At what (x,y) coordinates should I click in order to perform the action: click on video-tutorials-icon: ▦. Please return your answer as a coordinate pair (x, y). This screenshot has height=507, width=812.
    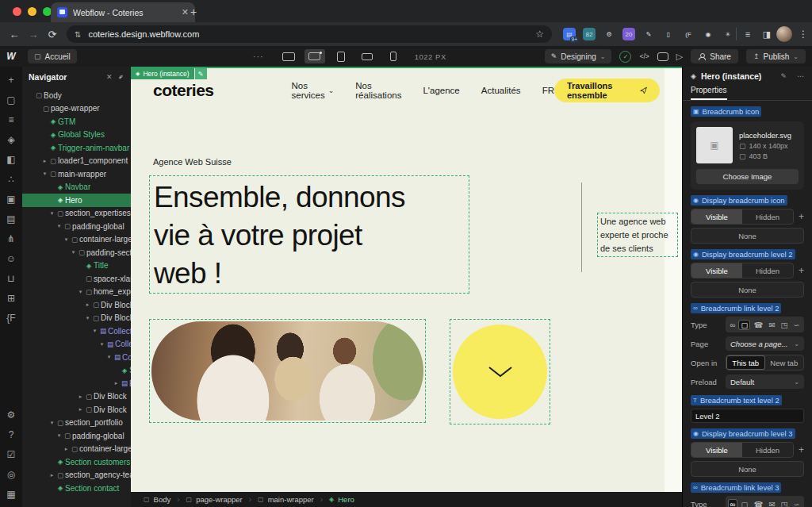
    Looking at the image, I should click on (11, 494).